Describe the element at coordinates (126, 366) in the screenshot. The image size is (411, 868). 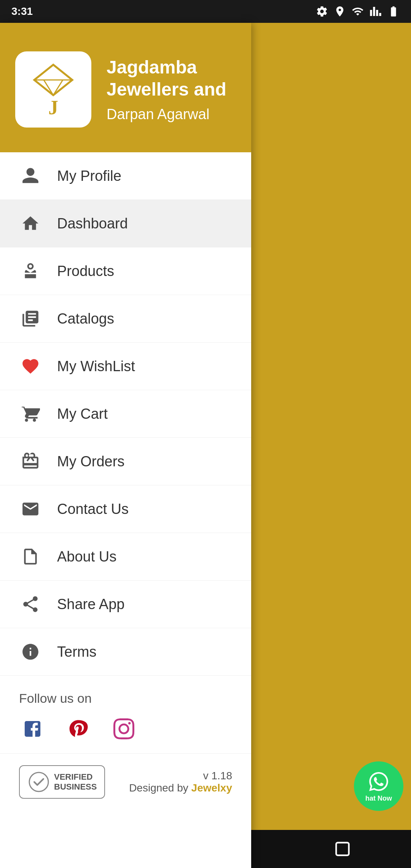
I see `menu-item-wishlist: My WishList` at that location.